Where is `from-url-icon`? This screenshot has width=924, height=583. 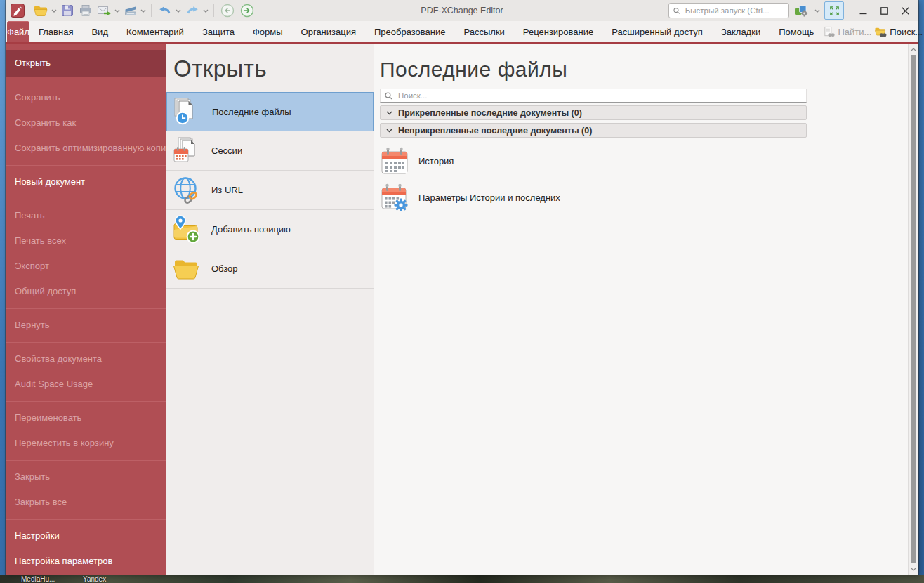 from-url-icon is located at coordinates (187, 190).